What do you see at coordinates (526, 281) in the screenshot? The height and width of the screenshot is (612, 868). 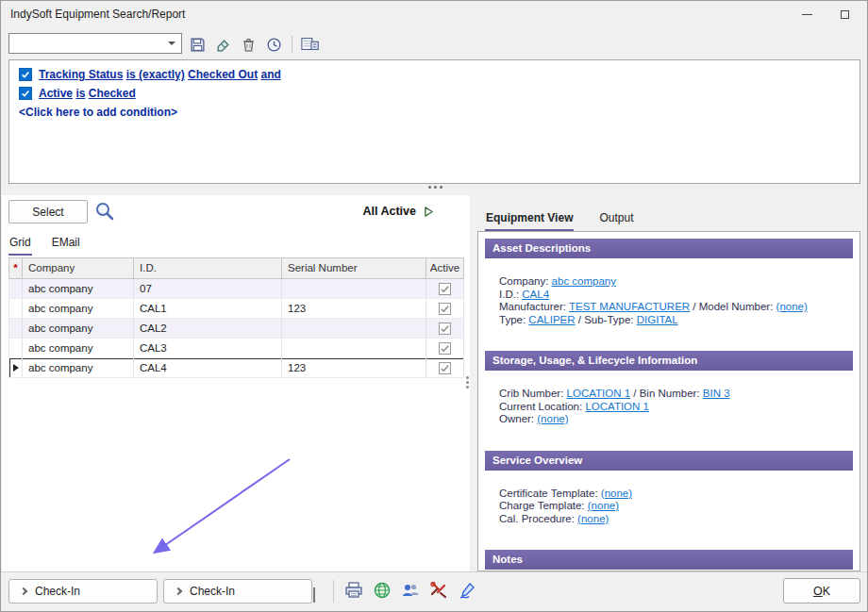 I see `info-label: Company:` at bounding box center [526, 281].